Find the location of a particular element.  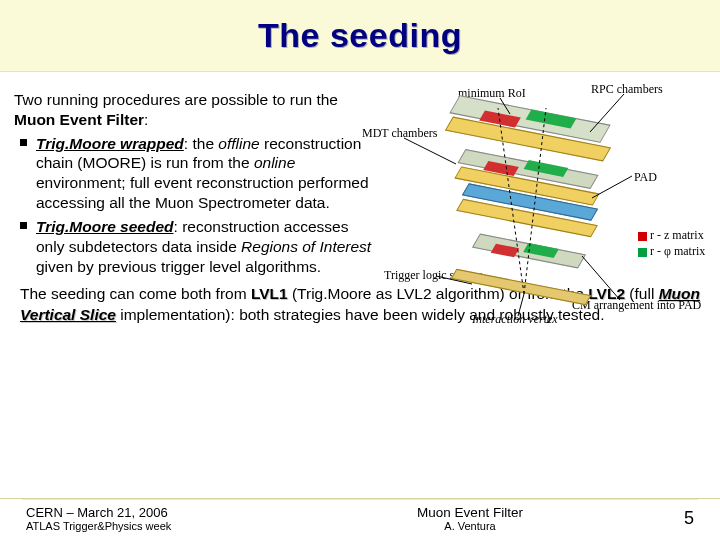

label-rz: r - z matrix is located at coordinates (671, 236).